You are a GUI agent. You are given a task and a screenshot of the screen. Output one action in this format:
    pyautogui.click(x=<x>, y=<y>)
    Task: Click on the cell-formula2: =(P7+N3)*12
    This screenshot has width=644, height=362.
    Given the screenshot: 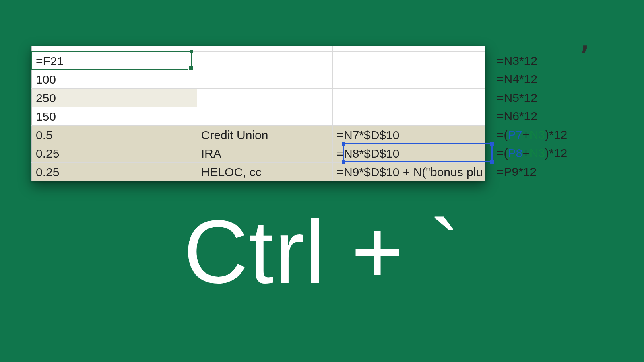 What is the action you would take?
    pyautogui.click(x=532, y=135)
    